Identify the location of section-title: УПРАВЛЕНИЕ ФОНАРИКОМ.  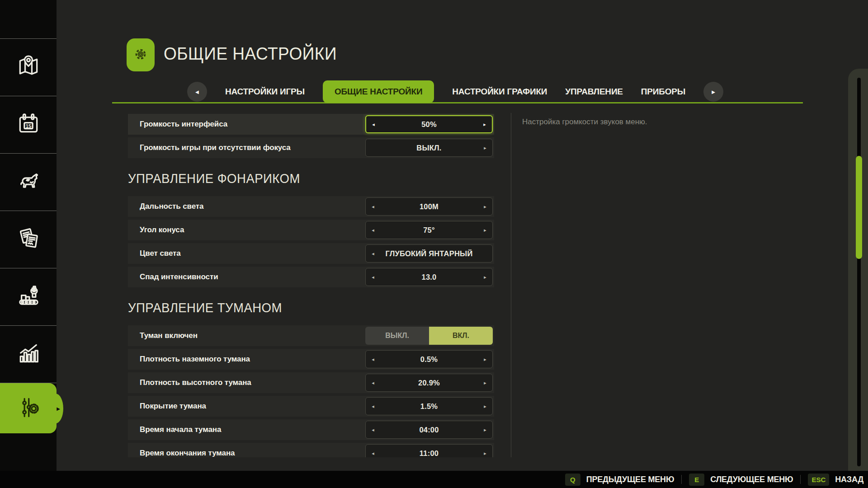
(214, 179).